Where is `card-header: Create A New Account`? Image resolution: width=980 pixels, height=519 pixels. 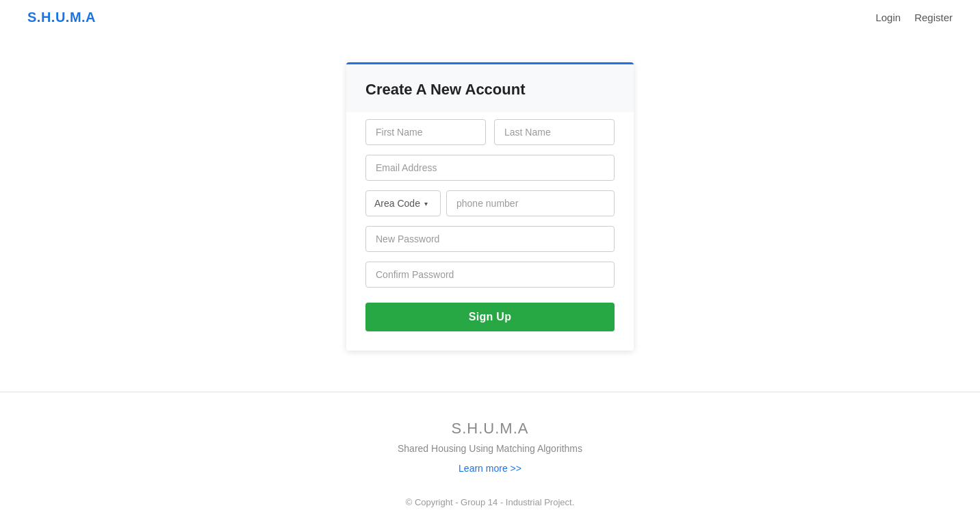 card-header: Create A New Account is located at coordinates (490, 88).